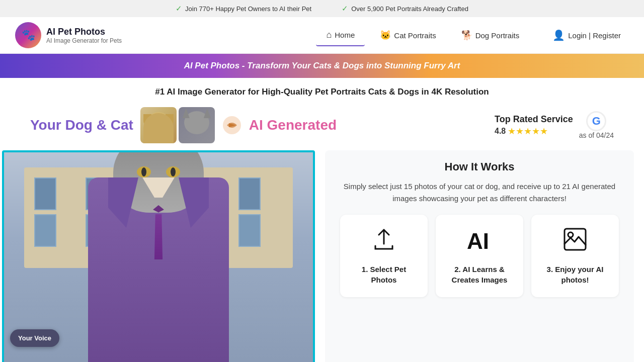 This screenshot has width=644, height=362. I want to click on how-it-works-title: How It Works, so click(479, 167).